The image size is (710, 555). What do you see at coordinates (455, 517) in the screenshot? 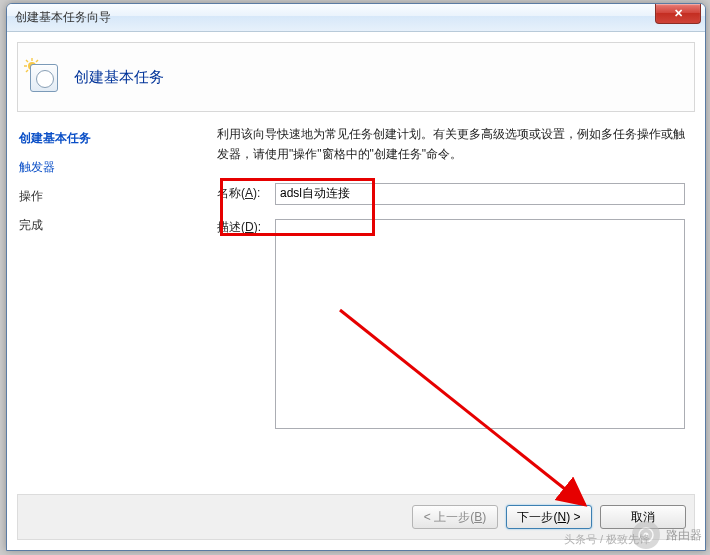
I see `back-button: < 上一步(B)` at bounding box center [455, 517].